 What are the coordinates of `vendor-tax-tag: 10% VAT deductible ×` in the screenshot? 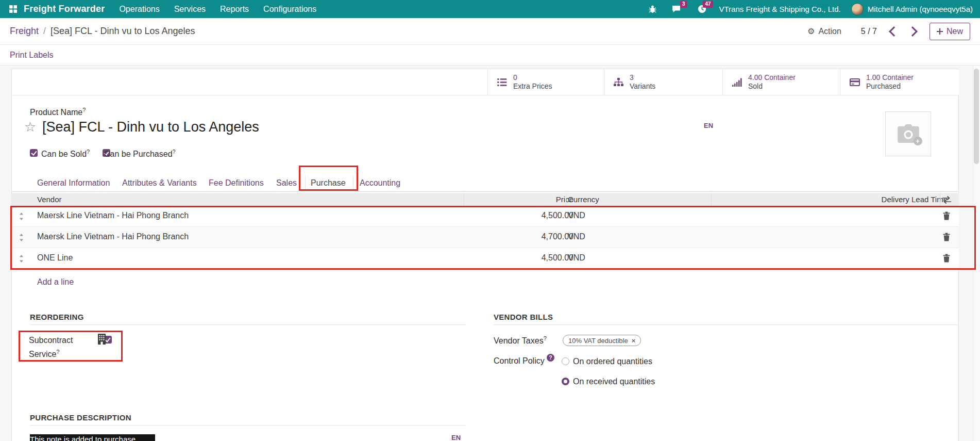 It's located at (602, 340).